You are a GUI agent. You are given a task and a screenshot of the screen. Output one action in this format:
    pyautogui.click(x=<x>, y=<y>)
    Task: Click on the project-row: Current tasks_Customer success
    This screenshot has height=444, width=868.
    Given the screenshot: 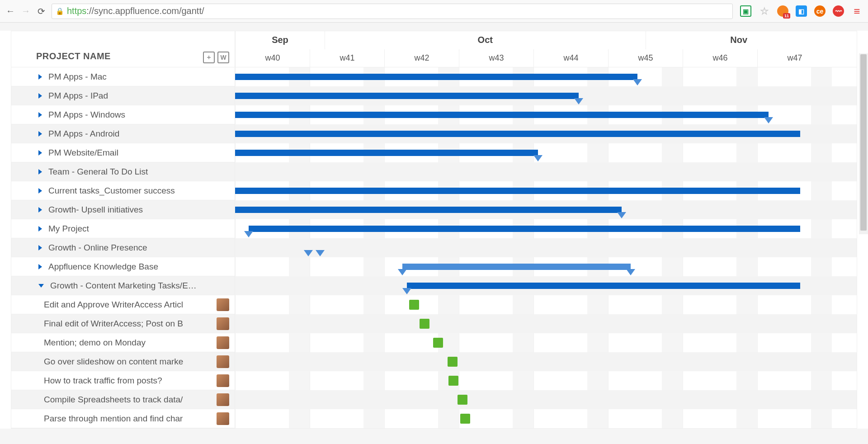 What is the action you would take?
    pyautogui.click(x=123, y=191)
    